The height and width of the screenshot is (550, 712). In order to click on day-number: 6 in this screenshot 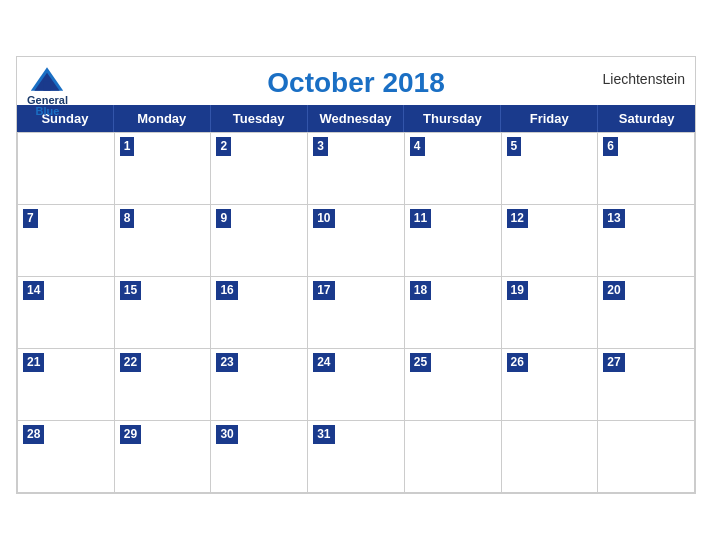, I will do `click(610, 146)`.